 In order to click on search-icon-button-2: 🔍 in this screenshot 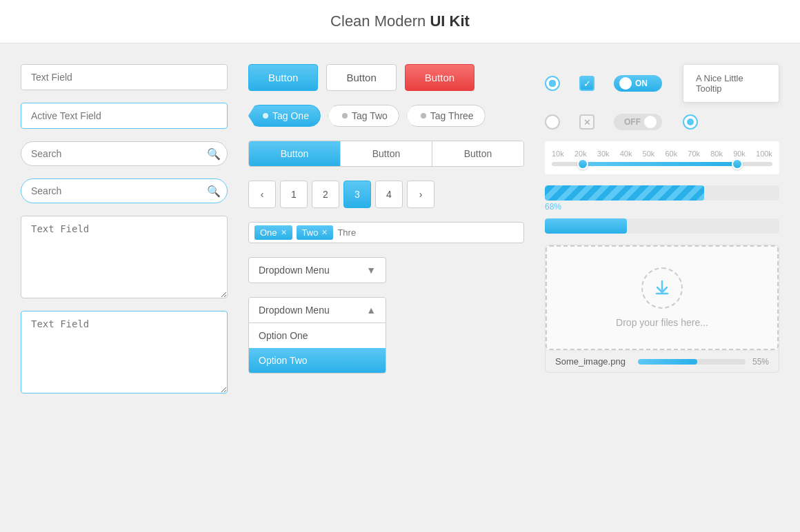, I will do `click(214, 192)`.